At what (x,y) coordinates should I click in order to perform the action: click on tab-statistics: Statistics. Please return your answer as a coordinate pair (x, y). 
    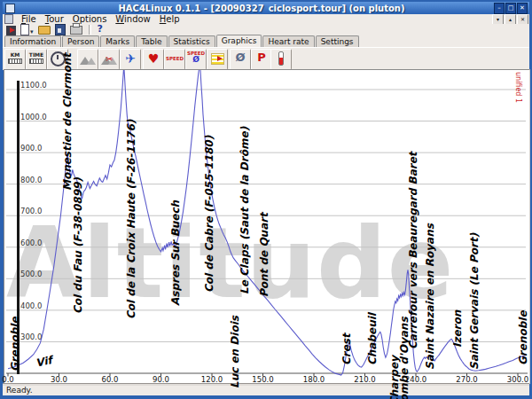
    Looking at the image, I should click on (192, 41).